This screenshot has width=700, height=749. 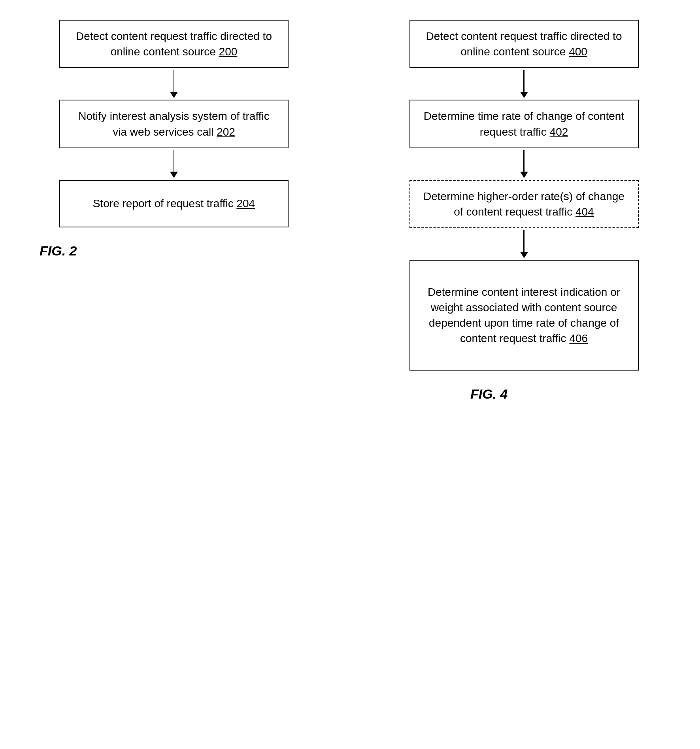 I want to click on box-402: Determine time rate of change of content…, so click(x=524, y=124).